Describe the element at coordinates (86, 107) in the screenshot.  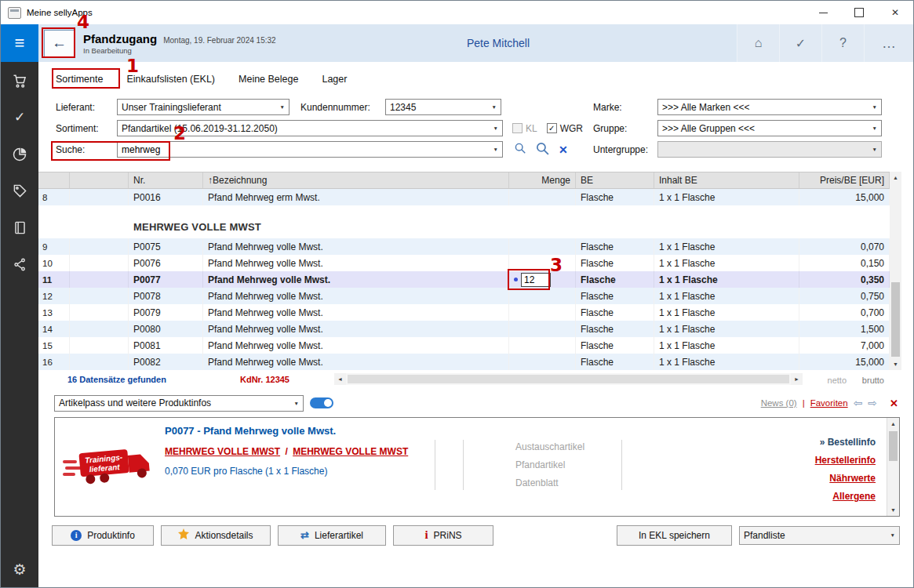
I see `lieferant-label: Lieferant:` at that location.